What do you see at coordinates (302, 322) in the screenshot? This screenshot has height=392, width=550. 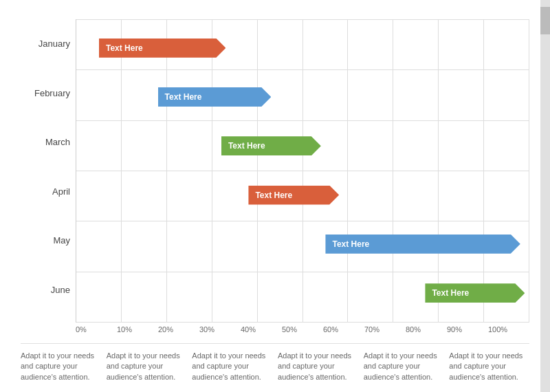 I see `h-grid-line` at bounding box center [302, 322].